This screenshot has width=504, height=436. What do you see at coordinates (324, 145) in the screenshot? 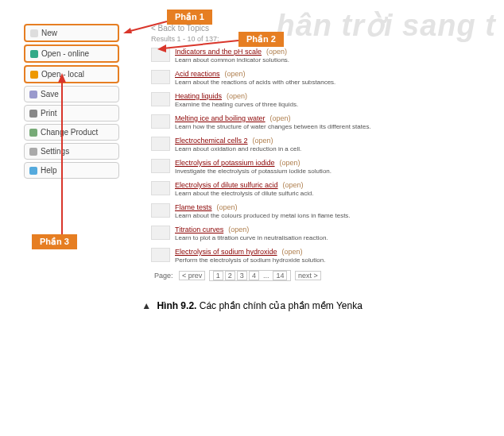
I see `topic-row: Electrochemical cells 2(open)Learn about…` at bounding box center [324, 145].